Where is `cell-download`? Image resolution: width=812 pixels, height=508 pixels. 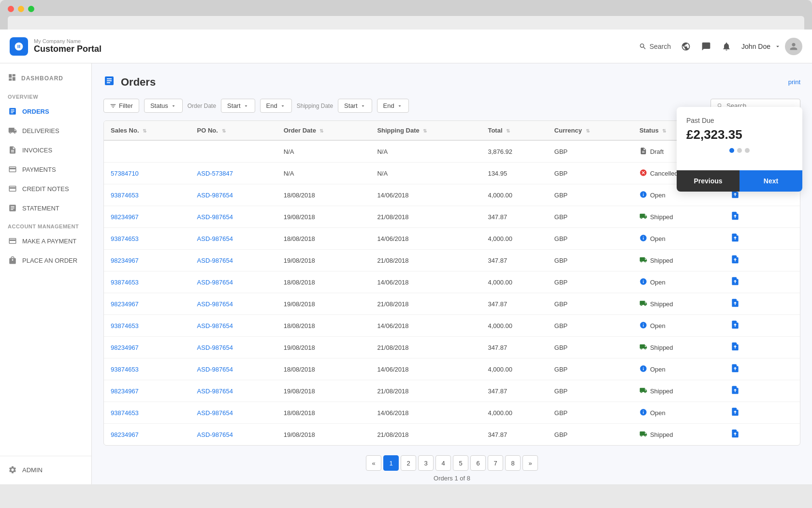
cell-download is located at coordinates (762, 347).